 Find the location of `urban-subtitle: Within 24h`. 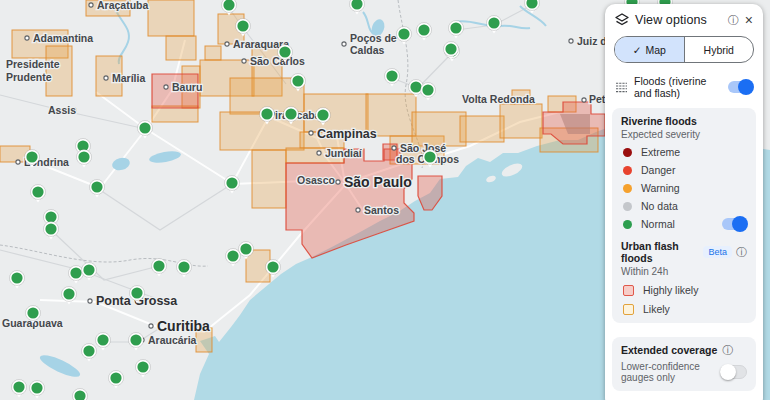

urban-subtitle: Within 24h is located at coordinates (684, 272).